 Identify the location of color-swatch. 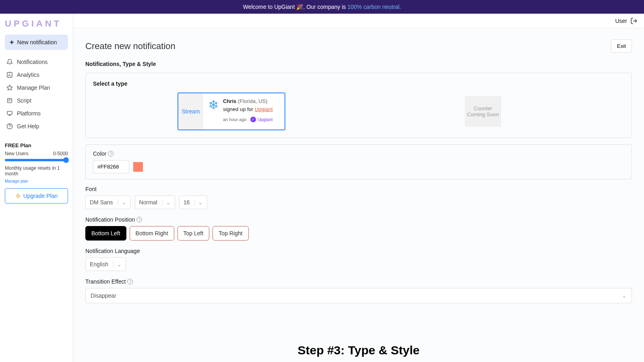
(138, 167).